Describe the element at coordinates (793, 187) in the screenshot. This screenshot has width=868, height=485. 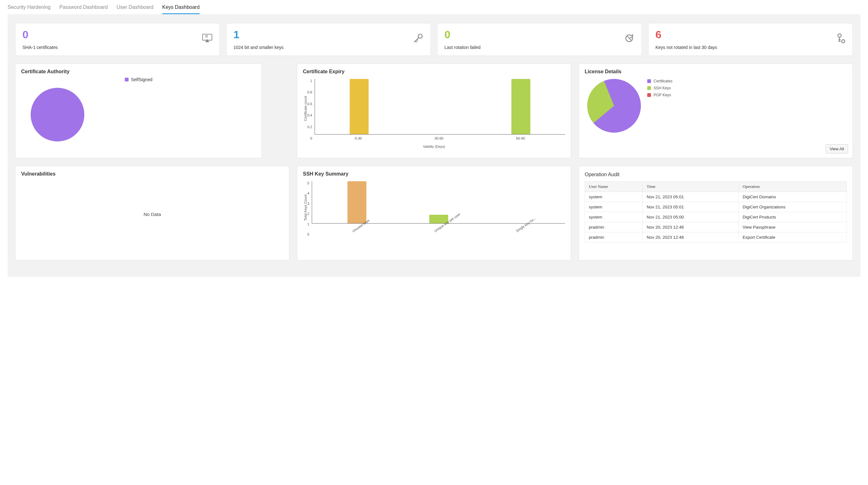
I see `col-operation: Operation` at that location.